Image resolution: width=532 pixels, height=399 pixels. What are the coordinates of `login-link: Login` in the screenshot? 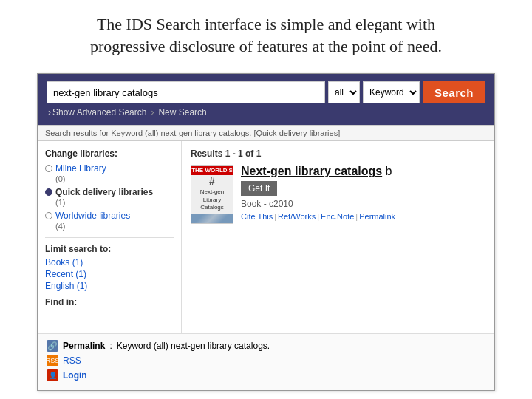 It's located at (75, 375).